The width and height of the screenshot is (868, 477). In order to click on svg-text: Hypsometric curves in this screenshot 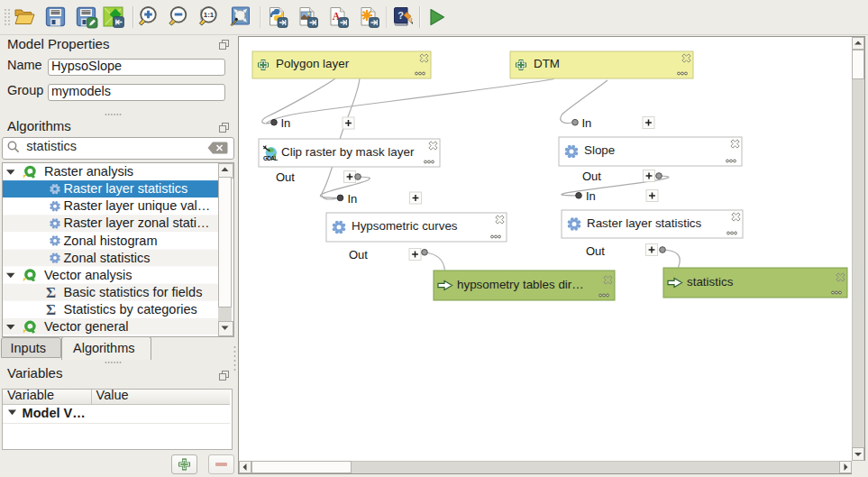, I will do `click(405, 225)`.